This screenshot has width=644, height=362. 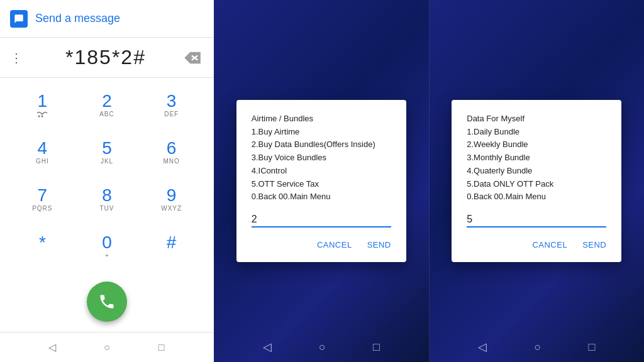 I want to click on ussd2-home-button, so click(x=537, y=347).